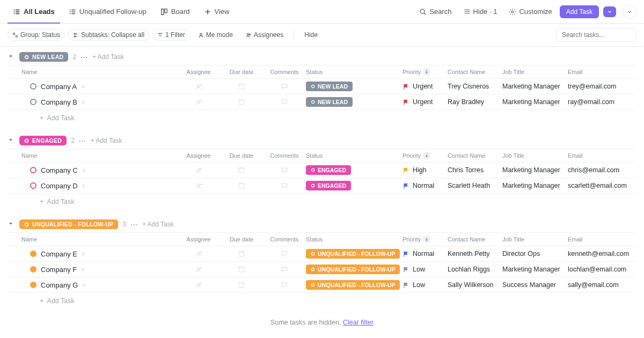  Describe the element at coordinates (59, 171) in the screenshot. I see `task-name: Company C` at that location.